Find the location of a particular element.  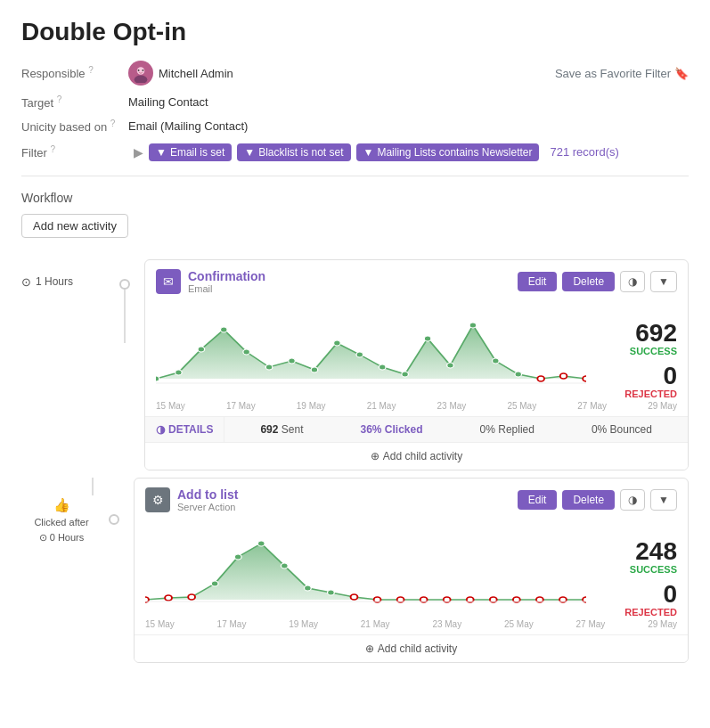

section-divider is located at coordinates (355, 176).